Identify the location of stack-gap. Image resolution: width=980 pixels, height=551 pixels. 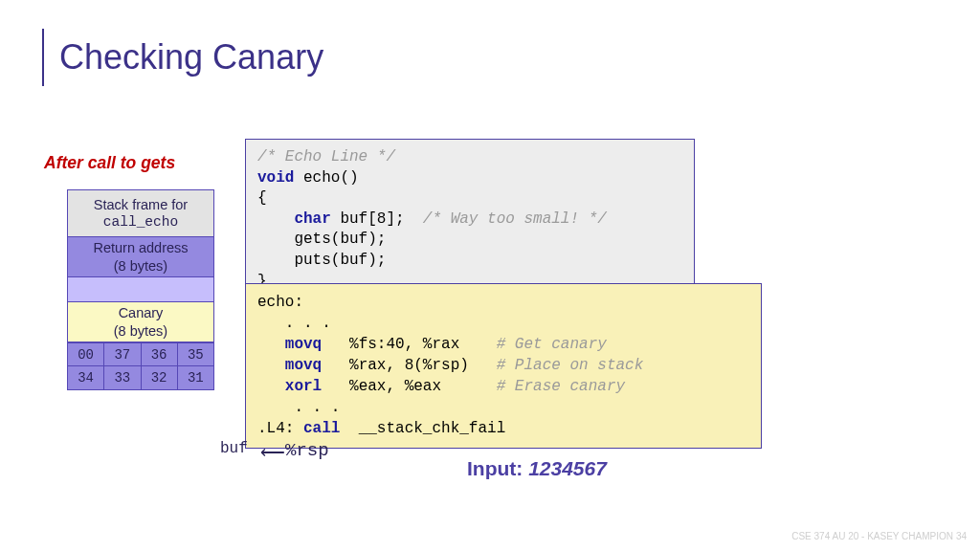
(141, 290).